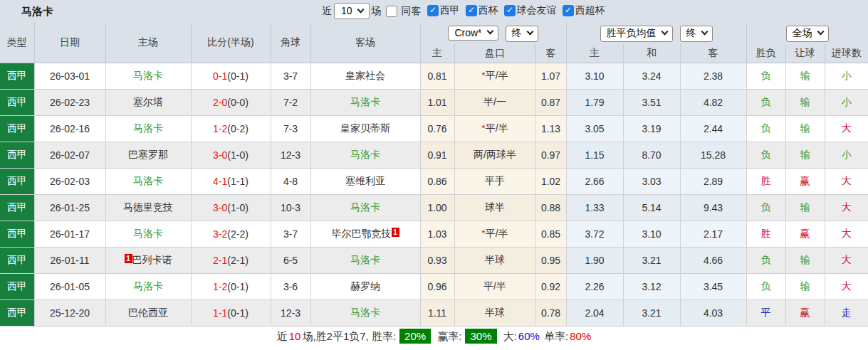 The image size is (868, 350). Describe the element at coordinates (365, 128) in the screenshot. I see `team-name: 皇家贝蒂斯` at that location.